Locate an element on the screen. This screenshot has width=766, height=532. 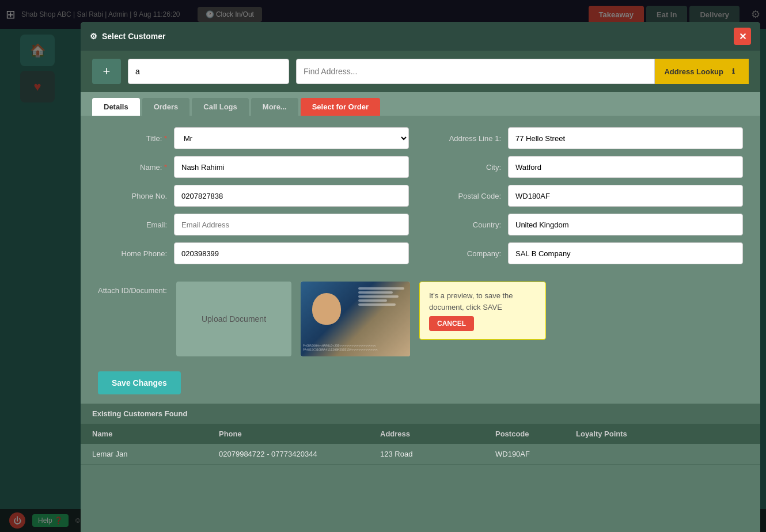
address-lookup-button: Address Lookup ℹ is located at coordinates (701, 71).